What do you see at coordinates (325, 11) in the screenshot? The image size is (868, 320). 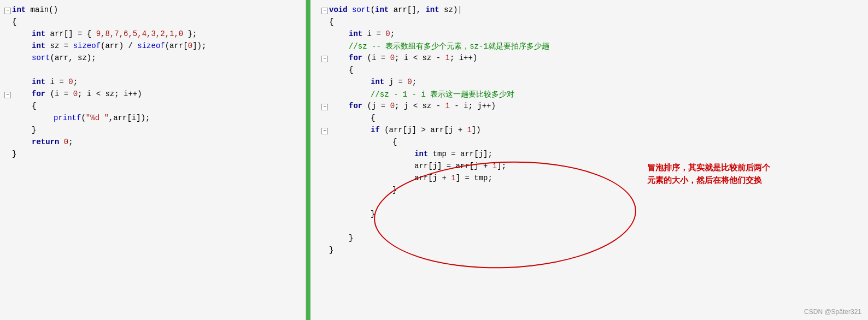 I see `r-collapse-1: −` at bounding box center [325, 11].